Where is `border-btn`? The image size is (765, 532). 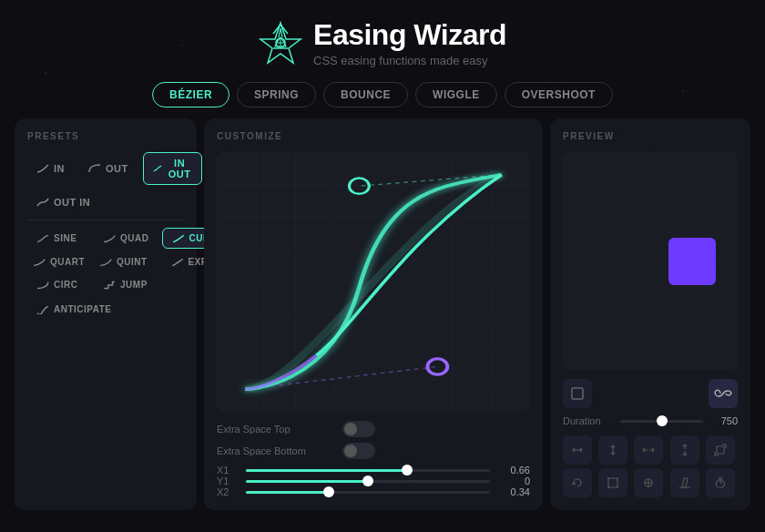 border-btn is located at coordinates (613, 483).